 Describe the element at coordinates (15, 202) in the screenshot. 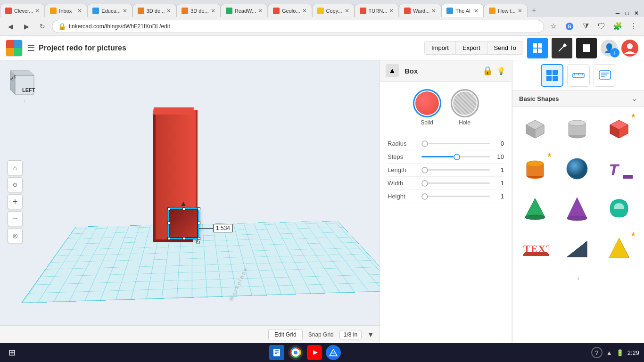

I see `zoom-in-button: +` at that location.